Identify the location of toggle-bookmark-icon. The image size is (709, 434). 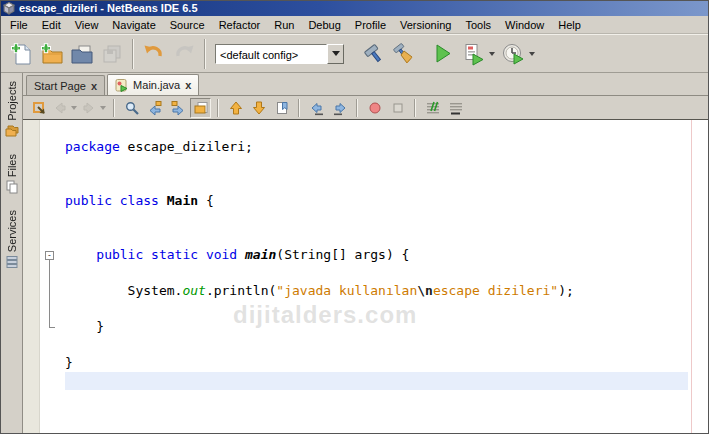
(282, 108).